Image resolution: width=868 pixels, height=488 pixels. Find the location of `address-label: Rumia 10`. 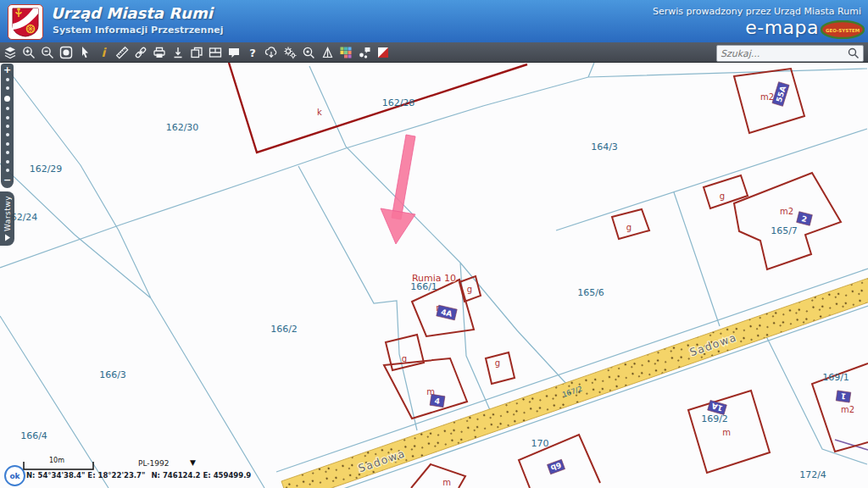

address-label: Rumia 10 is located at coordinates (434, 278).